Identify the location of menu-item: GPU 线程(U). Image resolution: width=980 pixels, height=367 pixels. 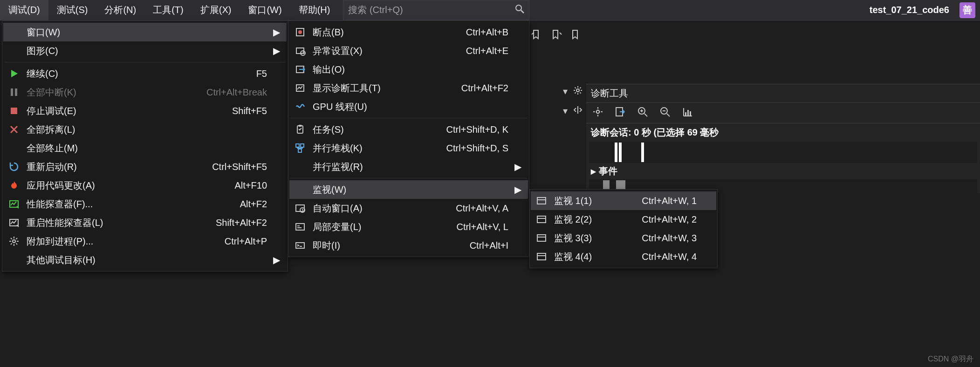
(409, 107).